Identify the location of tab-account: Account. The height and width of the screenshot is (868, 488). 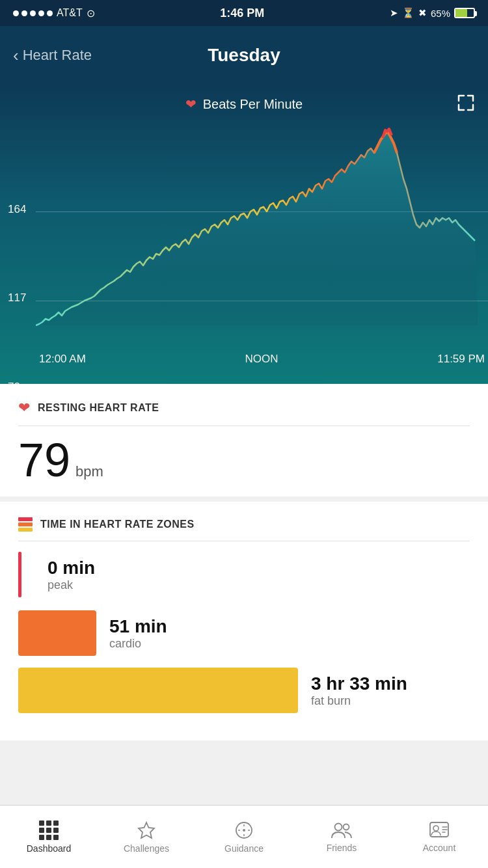
(439, 837).